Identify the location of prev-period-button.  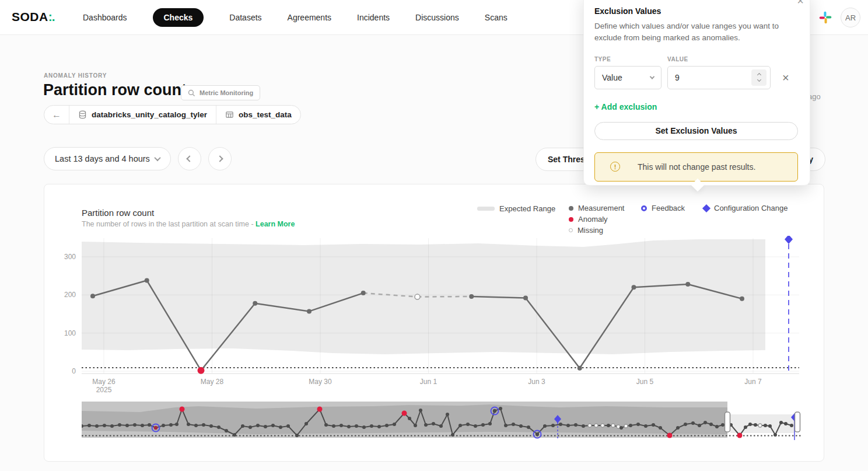
(190, 159).